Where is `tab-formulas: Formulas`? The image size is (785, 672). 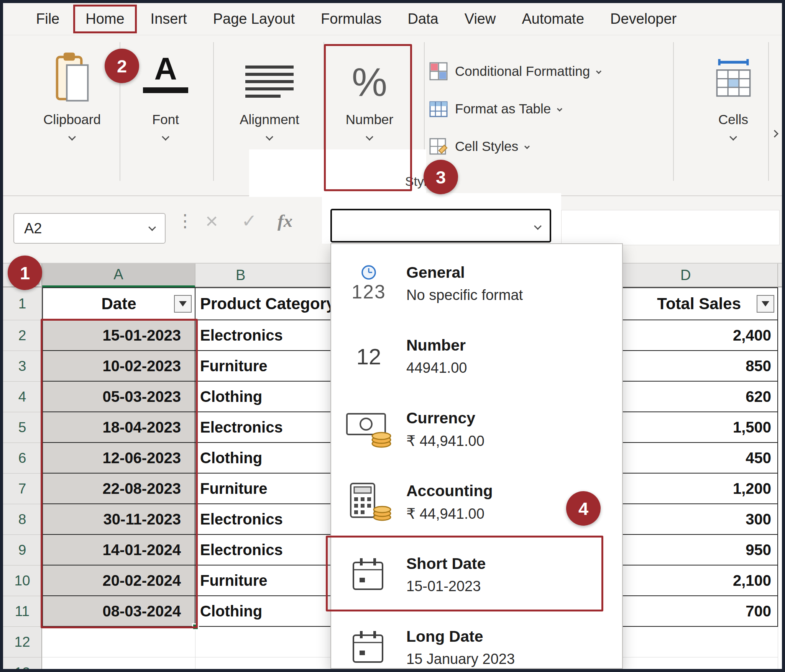 tab-formulas: Formulas is located at coordinates (351, 19).